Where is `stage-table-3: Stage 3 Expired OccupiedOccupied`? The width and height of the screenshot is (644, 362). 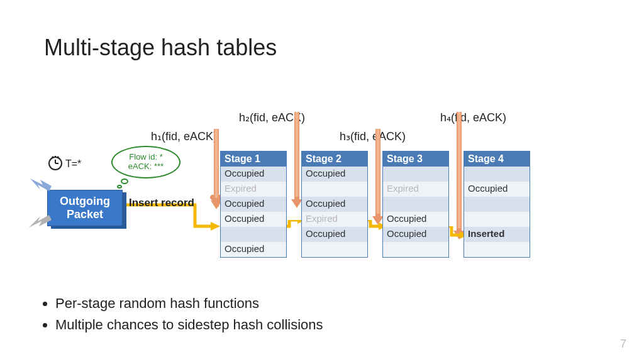 stage-table-3: Stage 3 Expired OccupiedOccupied is located at coordinates (416, 204).